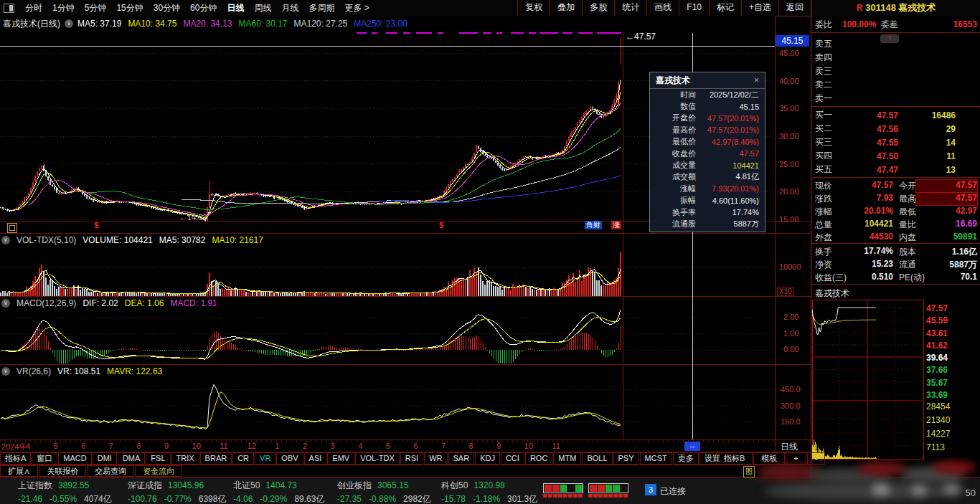 This screenshot has width=980, height=504. I want to click on period-tab-日线: 日线, so click(235, 9).